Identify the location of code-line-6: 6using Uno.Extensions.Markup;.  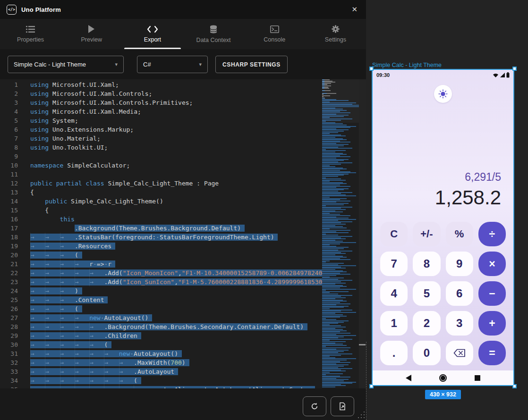
(161, 129).